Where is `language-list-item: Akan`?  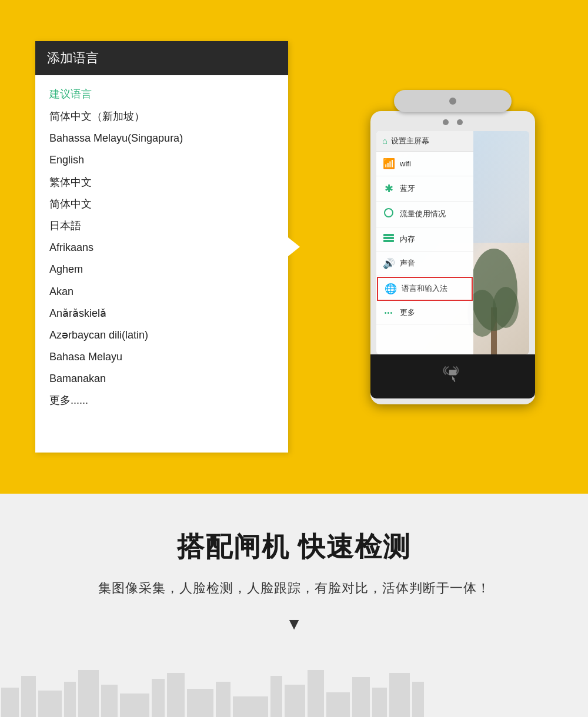
language-list-item: Akan is located at coordinates (162, 292).